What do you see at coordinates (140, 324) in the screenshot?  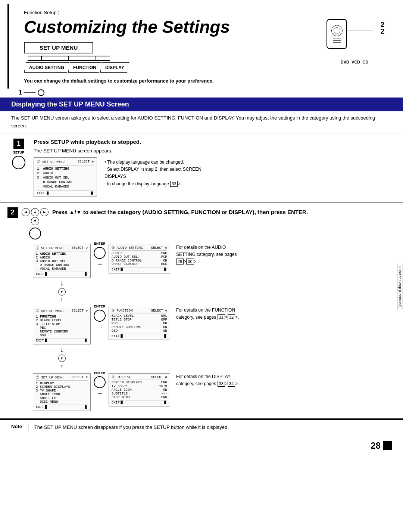 I see `step2-function-right-screen: ⑤ FUNCTION SELECT ⊕ BLACK LEVELNML TITLE…` at bounding box center [140, 324].